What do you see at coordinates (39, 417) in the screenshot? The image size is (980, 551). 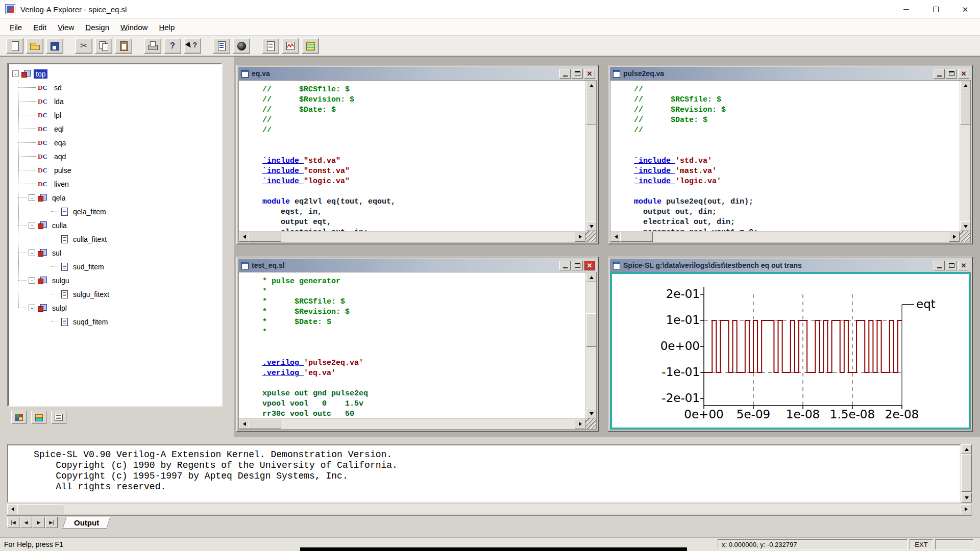 I see `output-view-button` at bounding box center [39, 417].